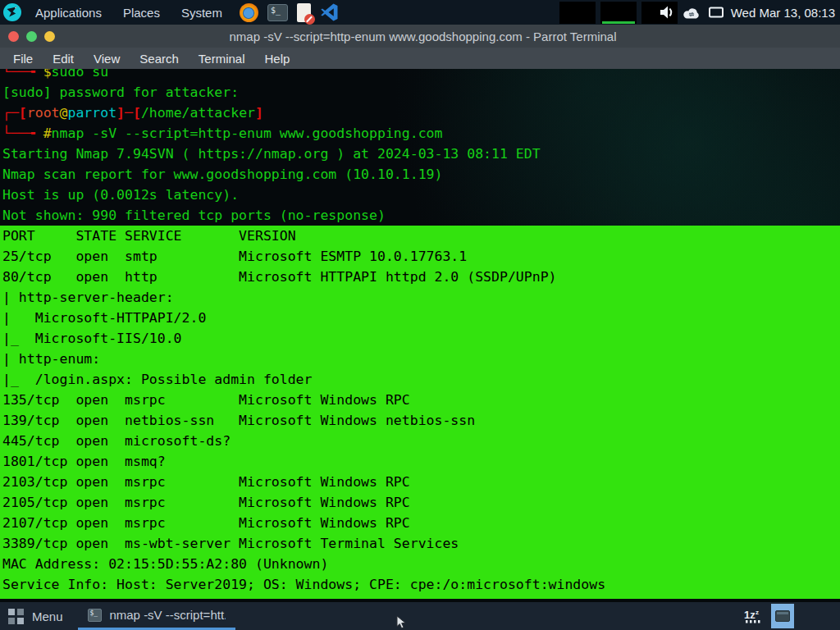  I want to click on terminal-line: MAC Address: 02:15:5D:55:A2:80 (Unknown), so click(420, 564).